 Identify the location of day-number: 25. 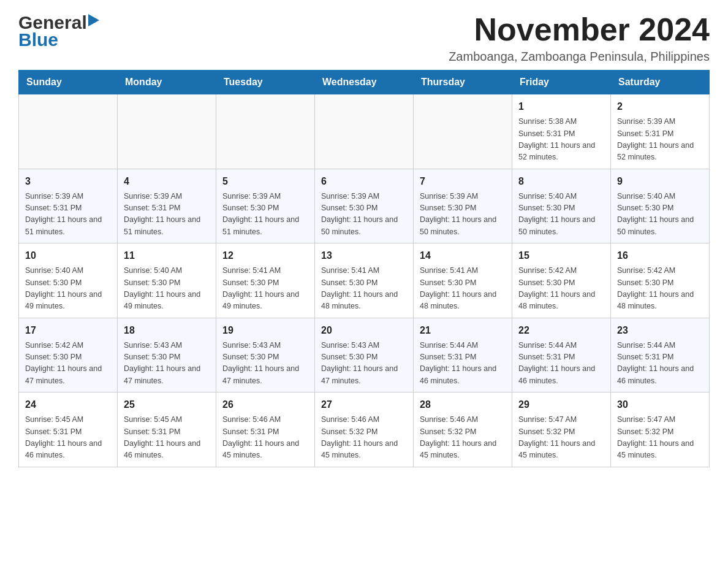
(167, 405).